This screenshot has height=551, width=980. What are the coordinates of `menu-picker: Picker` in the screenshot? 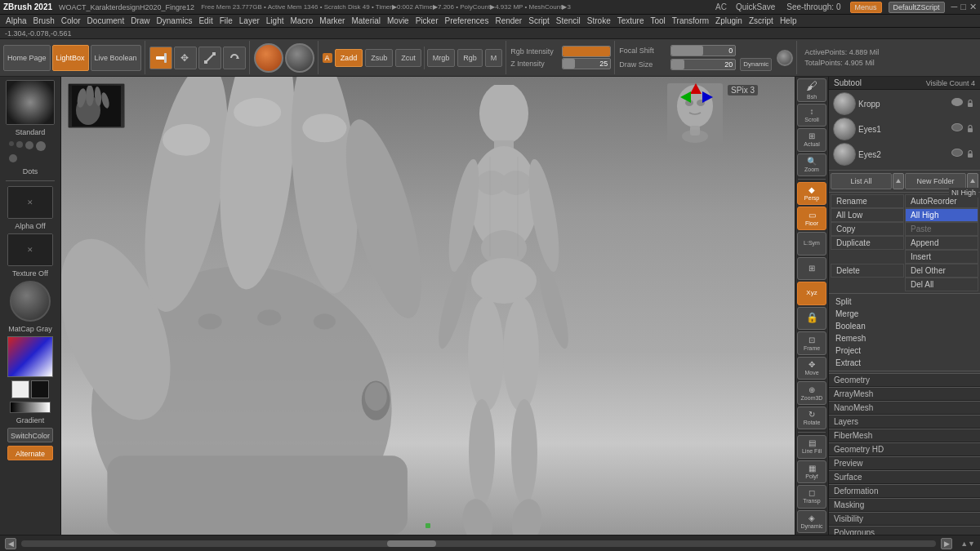 It's located at (427, 21).